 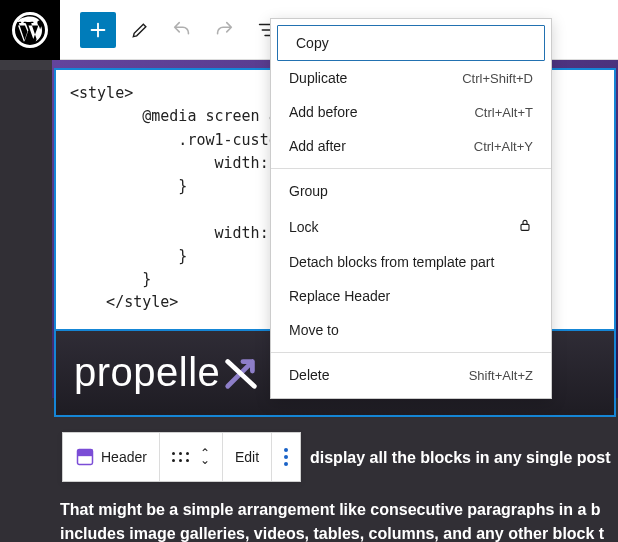 What do you see at coordinates (192, 457) in the screenshot?
I see `block-mover: ⌃⌄` at bounding box center [192, 457].